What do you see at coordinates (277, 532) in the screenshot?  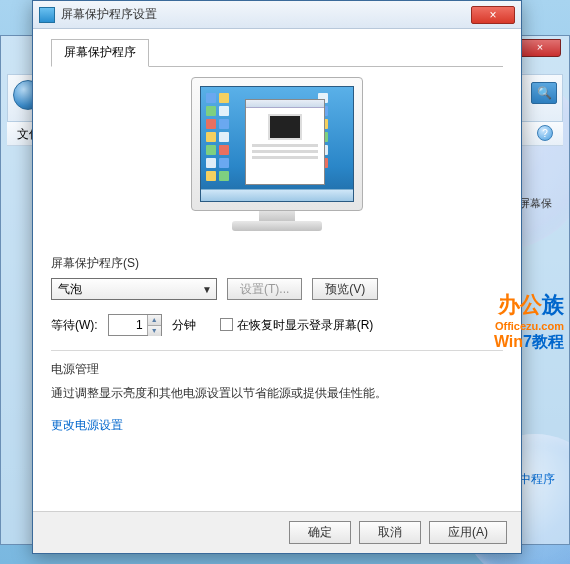 I see `dialog-button-row: 确定 取消 应用(A)` at bounding box center [277, 532].